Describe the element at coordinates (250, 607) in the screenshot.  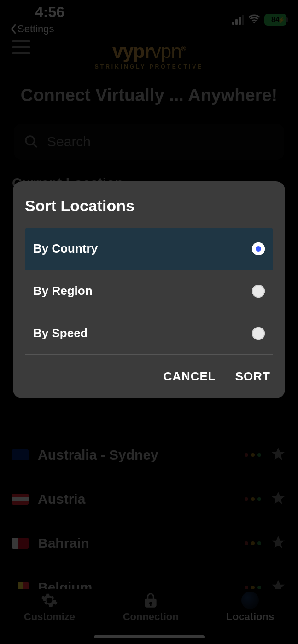
I see `tab-locations: Locations` at that location.